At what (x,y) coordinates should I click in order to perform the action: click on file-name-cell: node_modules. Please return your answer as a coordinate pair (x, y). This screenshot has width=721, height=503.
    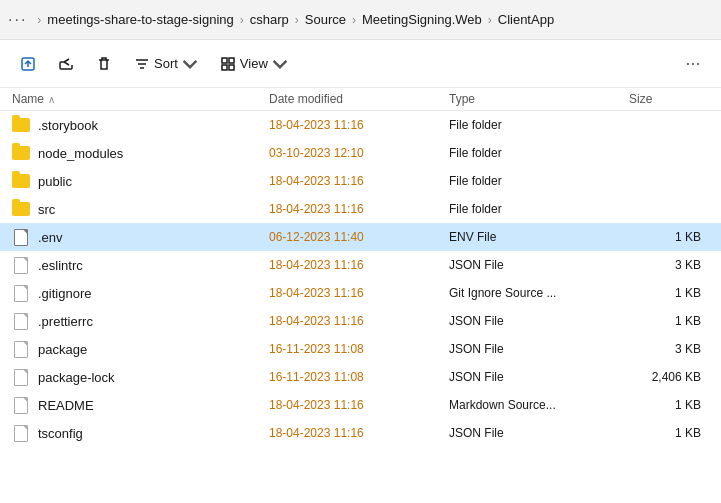
    Looking at the image, I should click on (140, 153).